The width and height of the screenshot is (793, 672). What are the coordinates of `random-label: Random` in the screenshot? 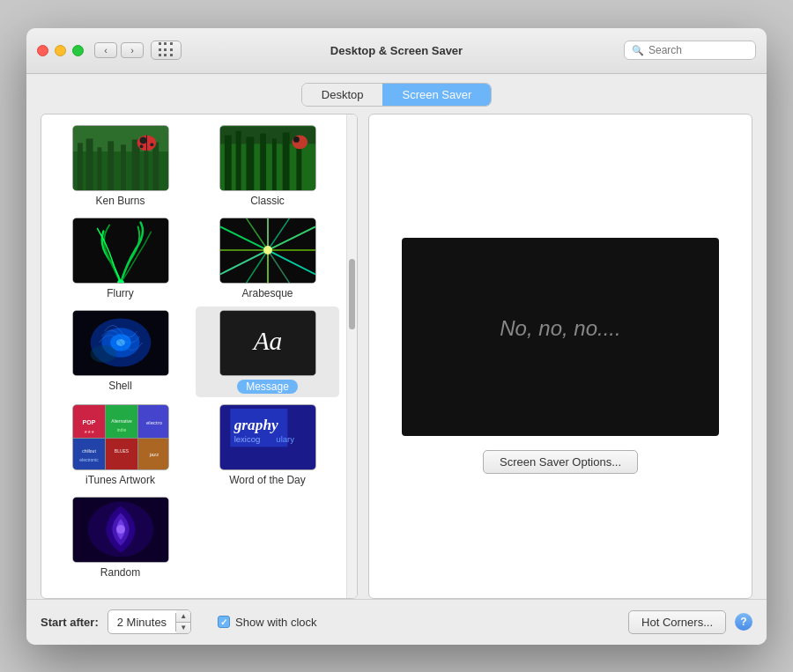 It's located at (120, 572).